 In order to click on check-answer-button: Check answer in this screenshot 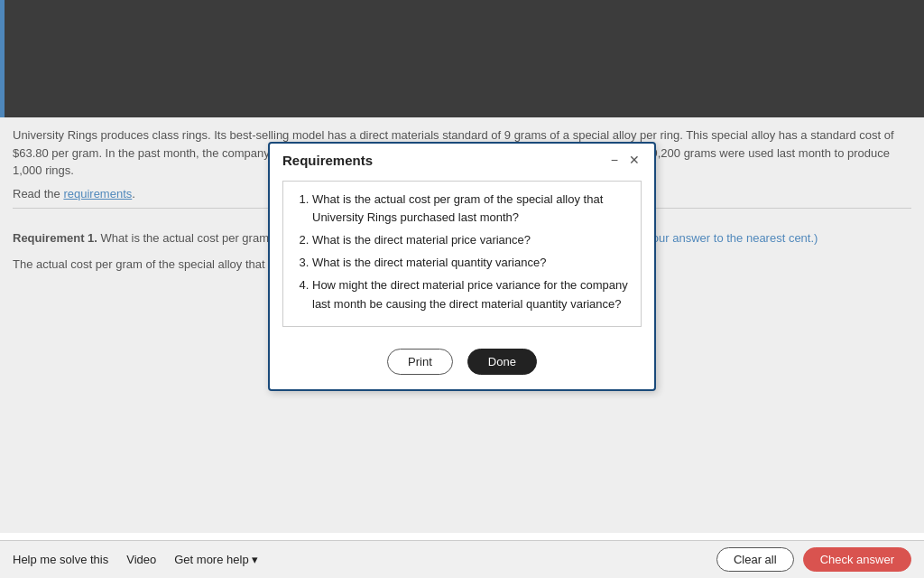, I will do `click(857, 560)`.